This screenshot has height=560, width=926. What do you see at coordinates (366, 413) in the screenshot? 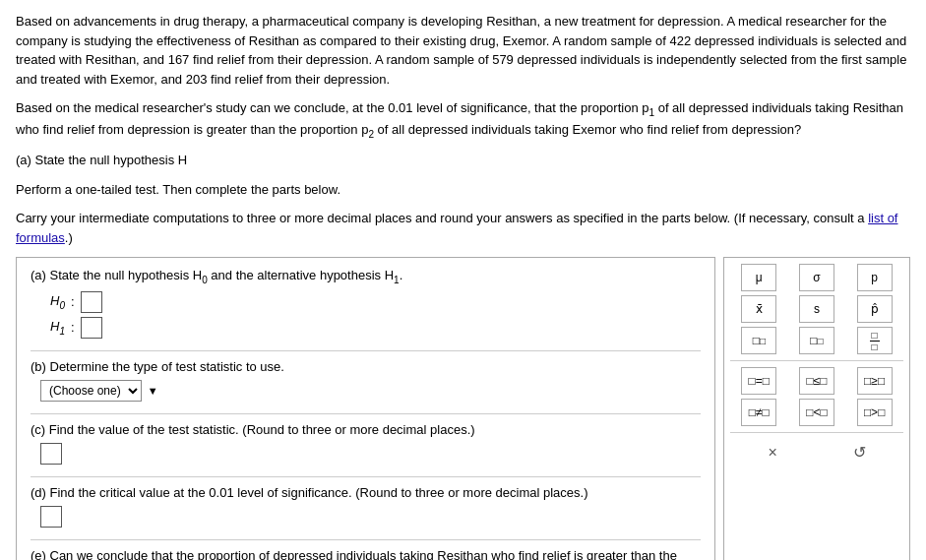
I see `separator-bc` at bounding box center [366, 413].